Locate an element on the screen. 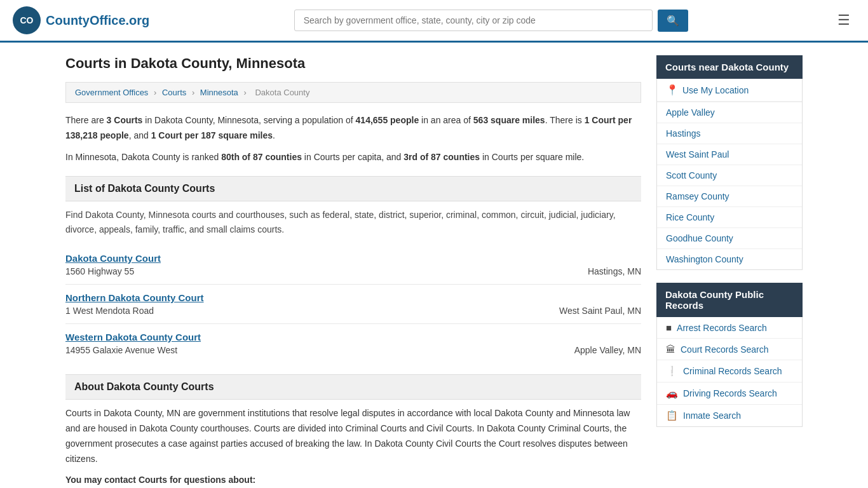 The image size is (868, 488). list-item: ■ Arrest Records Search is located at coordinates (729, 328).